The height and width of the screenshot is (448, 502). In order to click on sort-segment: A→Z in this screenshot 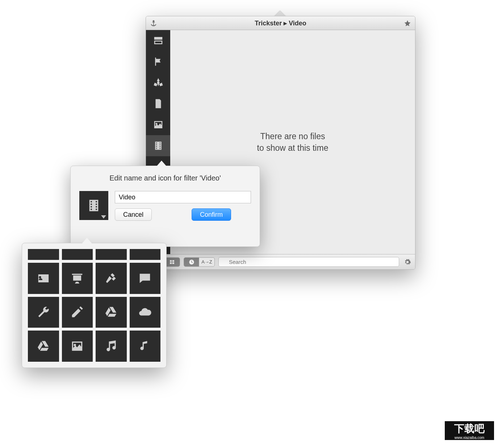, I will do `click(199, 262)`.